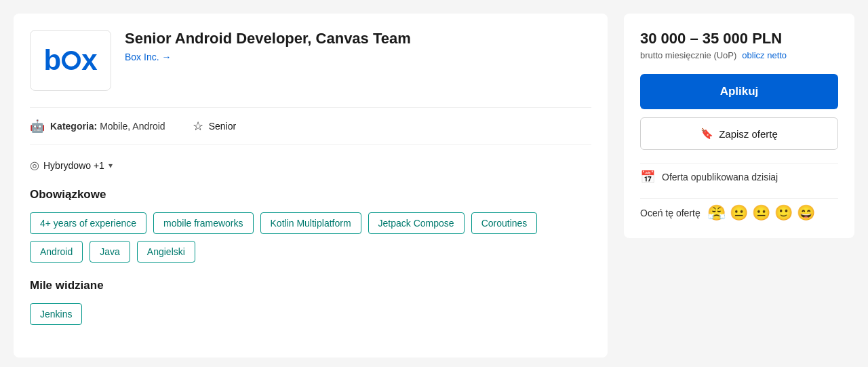  Describe the element at coordinates (358, 57) in the screenshot. I see `company-link: Box Inc. →` at that location.